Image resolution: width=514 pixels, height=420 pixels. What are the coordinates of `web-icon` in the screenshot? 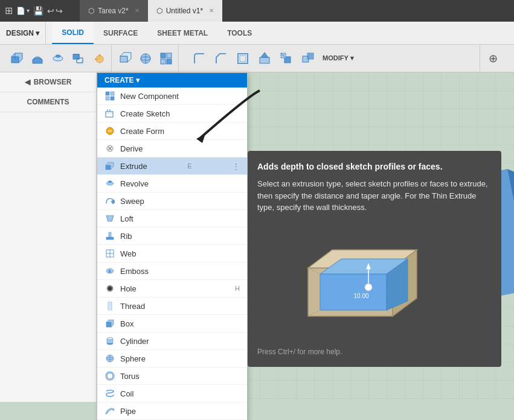 It's located at (110, 253).